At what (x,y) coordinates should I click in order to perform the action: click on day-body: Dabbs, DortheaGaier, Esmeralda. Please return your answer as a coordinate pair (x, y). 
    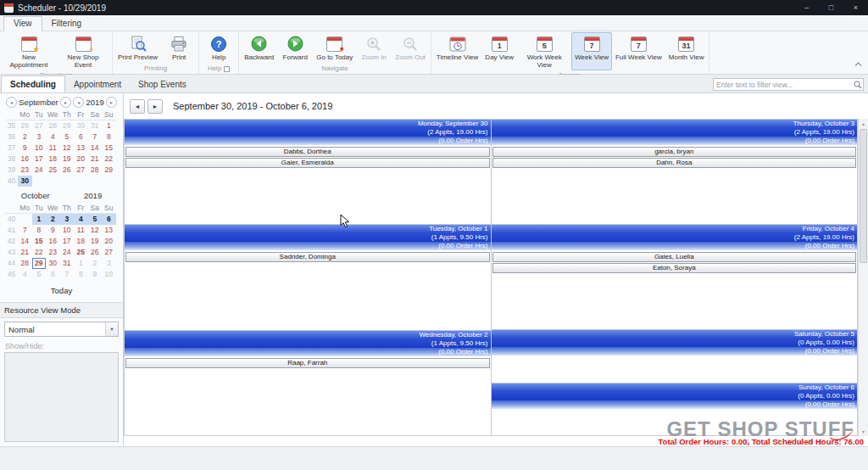
    Looking at the image, I should click on (308, 185).